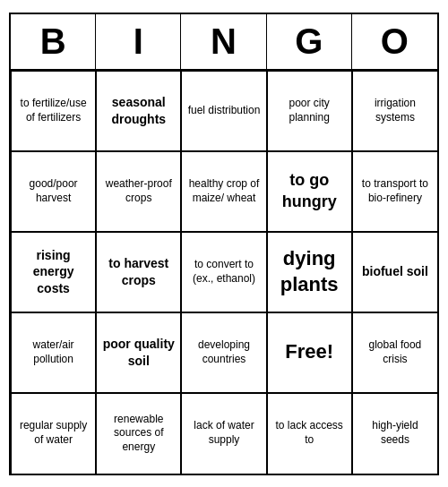 This screenshot has height=487, width=448. What do you see at coordinates (224, 433) in the screenshot?
I see `cell-text: lack of water supply` at bounding box center [224, 433].